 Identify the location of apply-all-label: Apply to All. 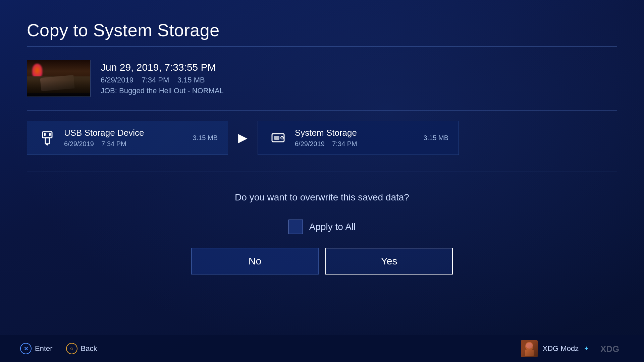
(333, 227).